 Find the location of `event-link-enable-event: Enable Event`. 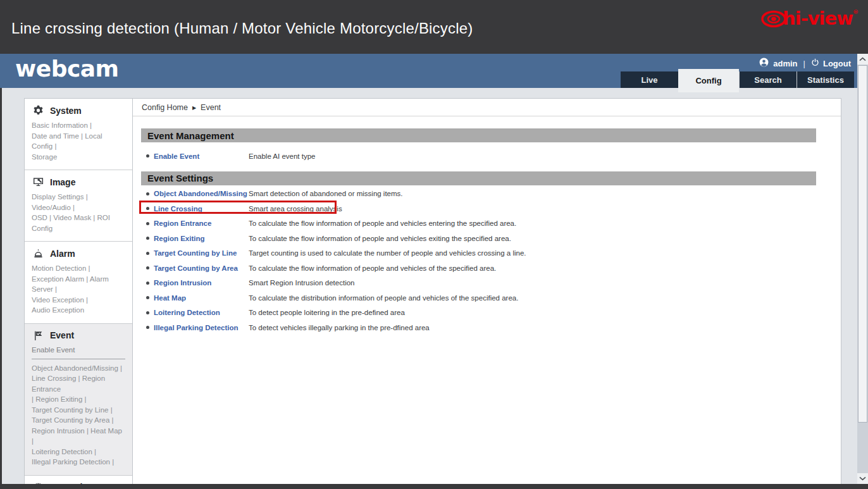

event-link-enable-event: Enable Event is located at coordinates (177, 156).